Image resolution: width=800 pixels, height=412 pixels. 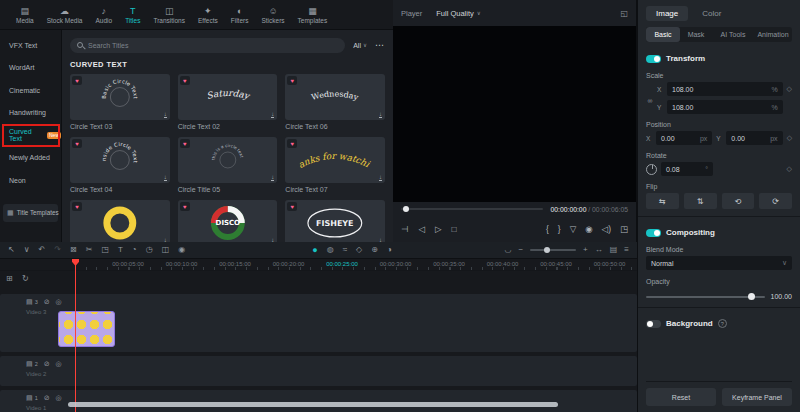 What do you see at coordinates (687, 169) in the screenshot?
I see `rotate-field: 0.08 °` at bounding box center [687, 169].